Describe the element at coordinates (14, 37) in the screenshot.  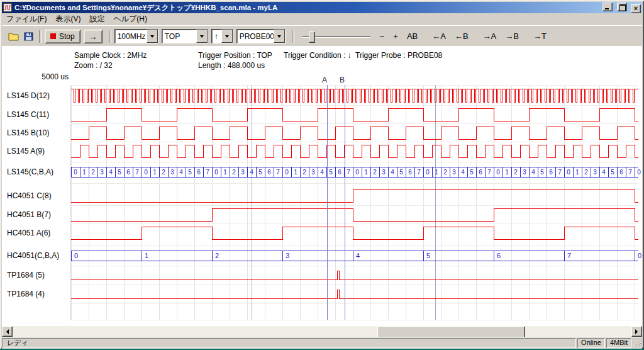
I see `folder-icon` at that location.